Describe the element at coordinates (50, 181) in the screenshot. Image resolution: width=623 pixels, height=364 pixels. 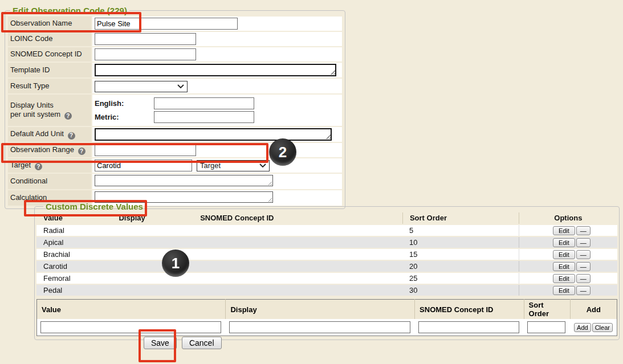
I see `conditional-label: Conditional` at that location.